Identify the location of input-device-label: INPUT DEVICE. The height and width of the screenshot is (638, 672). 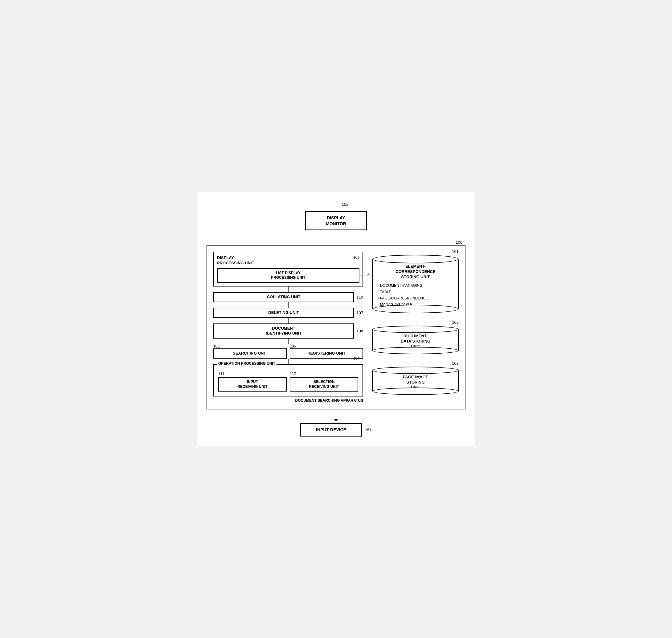
(331, 430).